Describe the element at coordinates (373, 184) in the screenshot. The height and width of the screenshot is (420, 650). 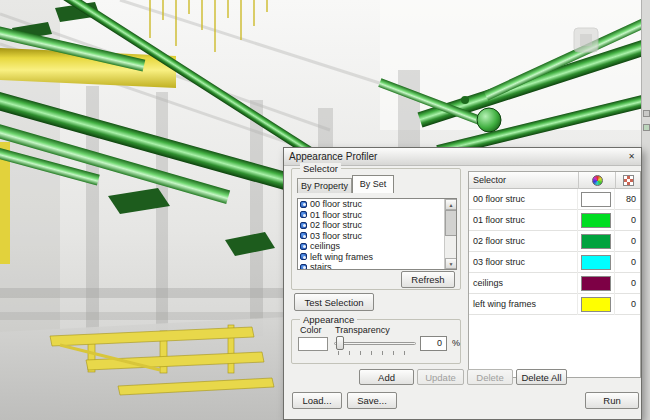
I see `tab-by-set: By Set` at that location.